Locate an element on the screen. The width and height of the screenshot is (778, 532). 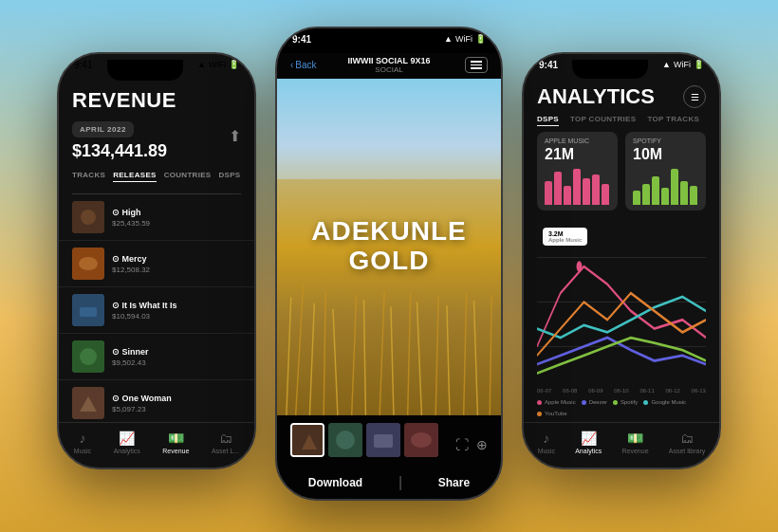
release-amount: $25,435.59 is located at coordinates (176, 224).